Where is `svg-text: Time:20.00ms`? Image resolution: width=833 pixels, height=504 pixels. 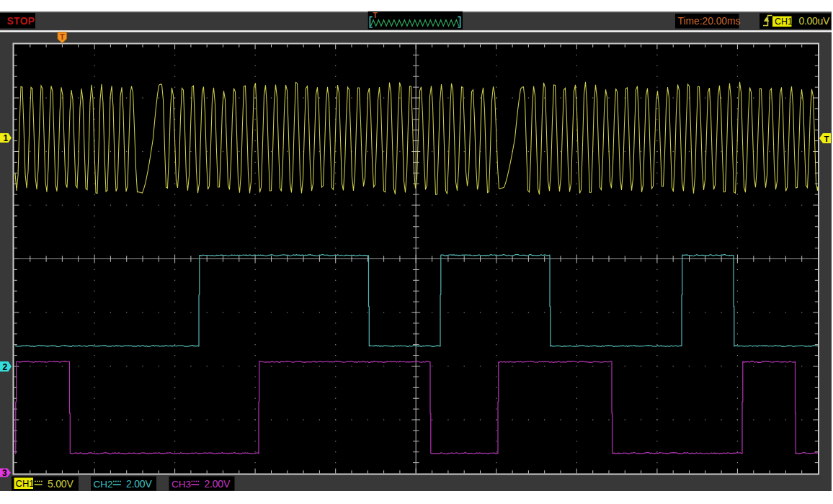
svg-text: Time:20.00ms is located at coordinates (709, 22).